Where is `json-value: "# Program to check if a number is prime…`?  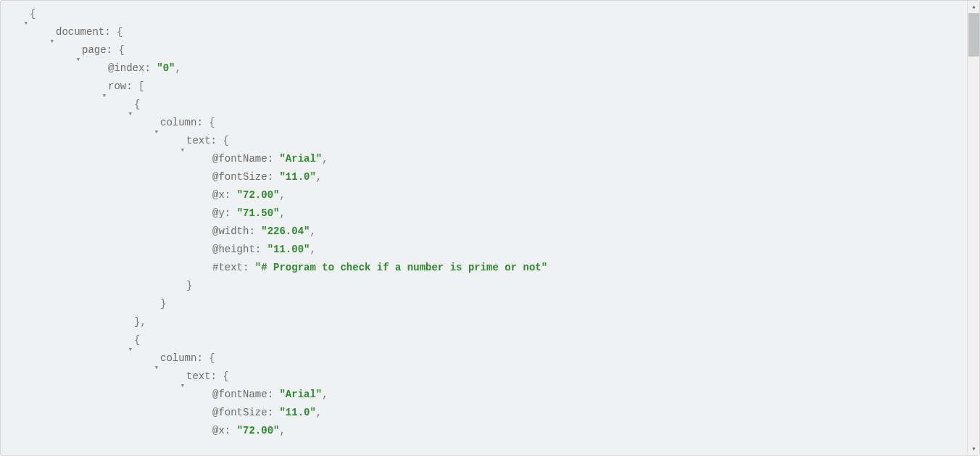 json-value: "# Program to check if a number is prime… is located at coordinates (402, 268).